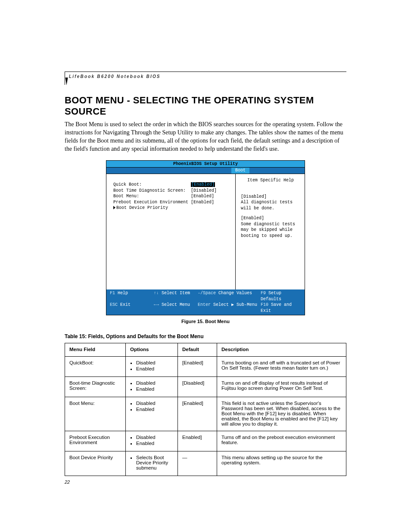  What do you see at coordinates (206, 350) in the screenshot?
I see `table-header-row: Menu Field Options Default Description` at bounding box center [206, 350].